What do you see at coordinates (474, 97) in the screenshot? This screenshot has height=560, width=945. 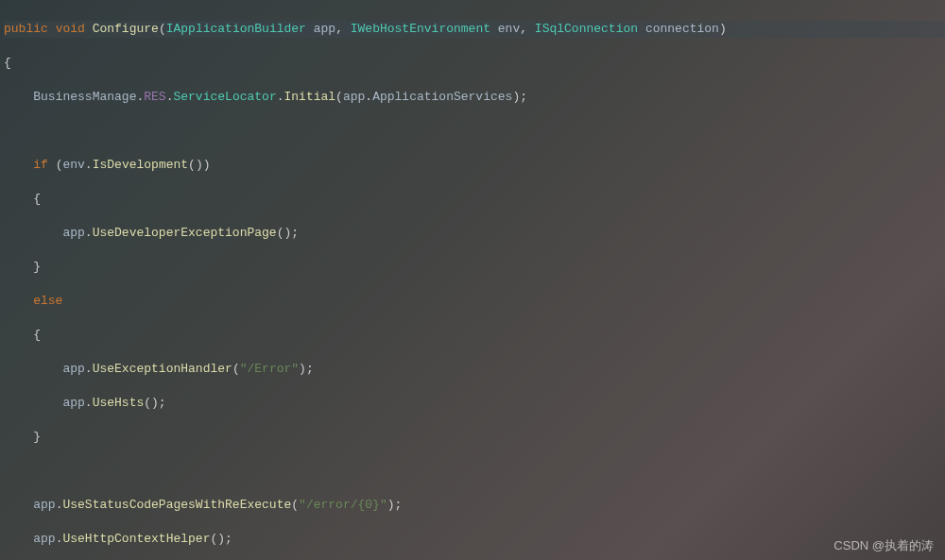 I see `code-line: BusinessManage.RES.ServiceLocator.Initia…` at bounding box center [474, 97].